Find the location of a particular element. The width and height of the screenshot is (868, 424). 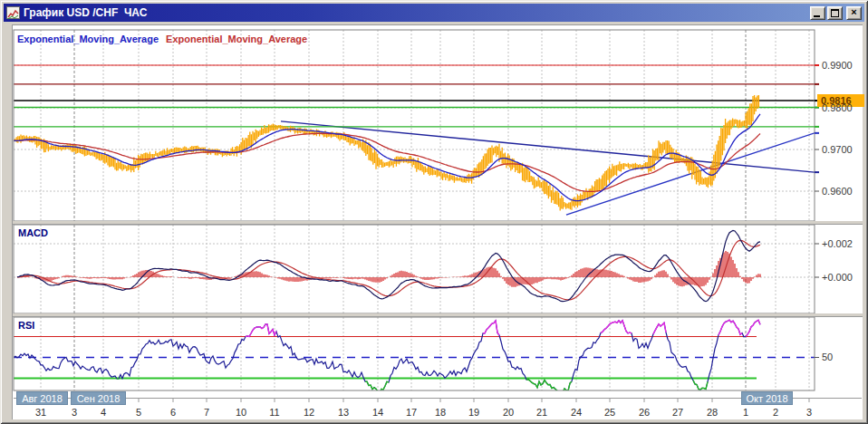

macd-axis-tick: +0.000 is located at coordinates (837, 277).